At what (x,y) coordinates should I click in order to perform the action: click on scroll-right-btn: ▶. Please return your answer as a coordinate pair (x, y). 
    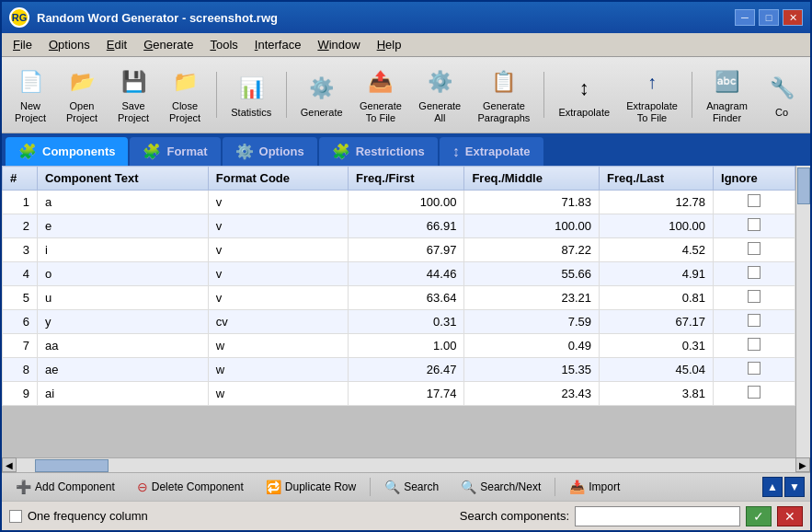
    Looking at the image, I should click on (803, 465).